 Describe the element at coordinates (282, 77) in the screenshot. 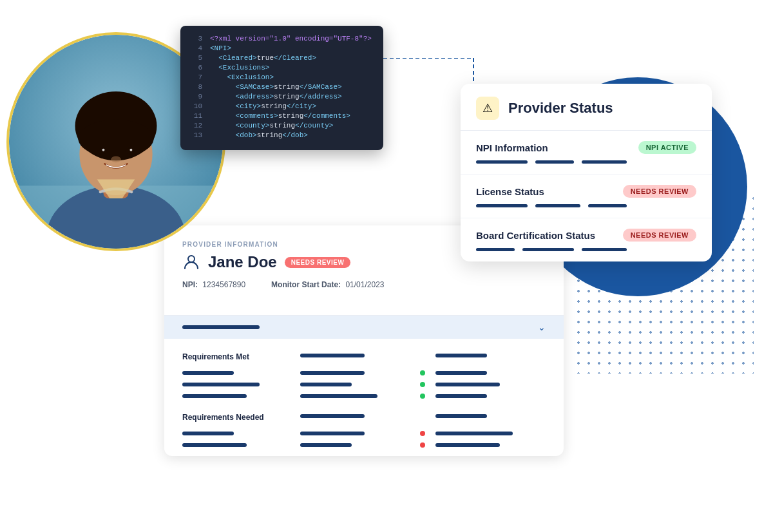

I see `xml-line-7: 7 <Exclusion>` at that location.